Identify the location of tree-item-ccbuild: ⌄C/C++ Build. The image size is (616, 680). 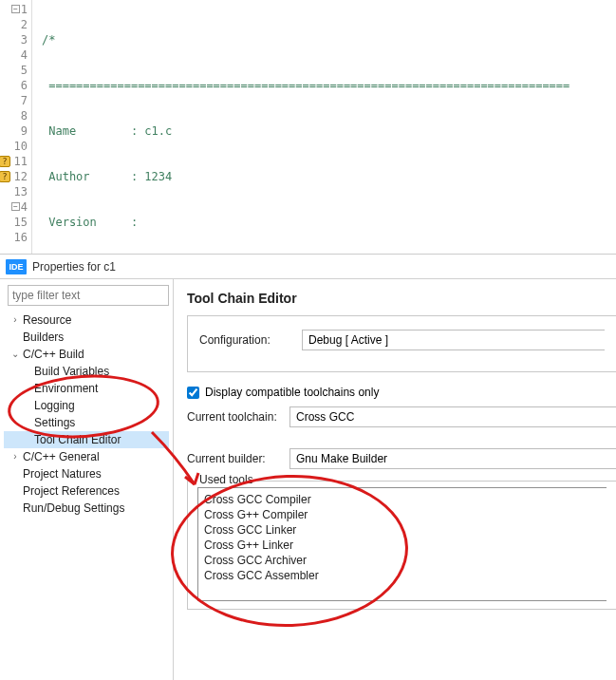
(86, 354).